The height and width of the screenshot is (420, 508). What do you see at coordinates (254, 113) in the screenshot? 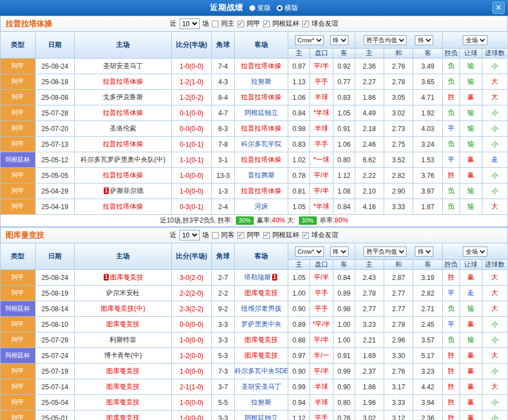
I see `match-row: 阿甲25-07-28拉普拉塔体操0-1(0-0)4-7阿根廷独立0.84*半球1…` at bounding box center [254, 113].